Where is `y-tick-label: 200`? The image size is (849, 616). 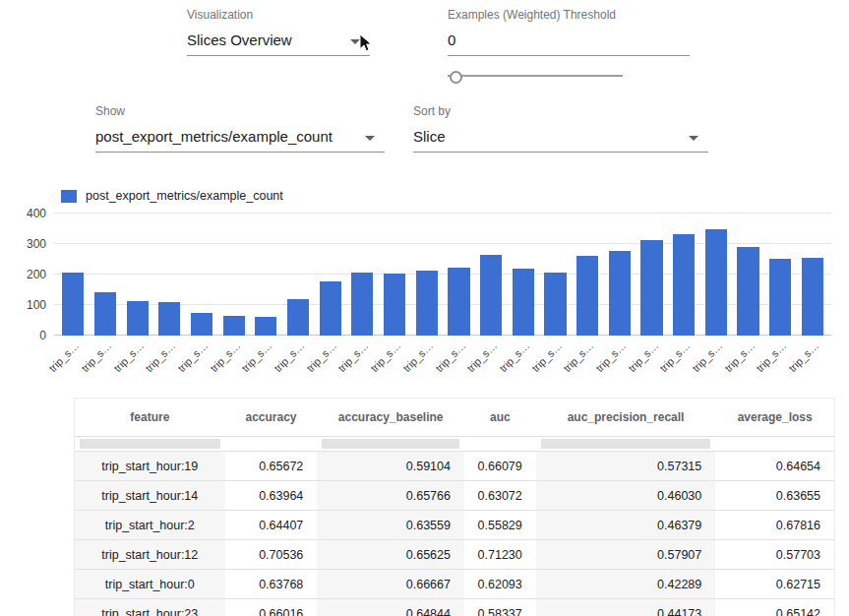
y-tick-label: 200 is located at coordinates (25, 275).